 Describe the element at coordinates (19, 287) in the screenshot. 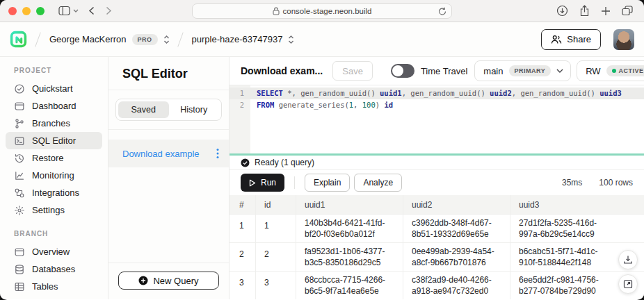

I see `tables-icon` at that location.